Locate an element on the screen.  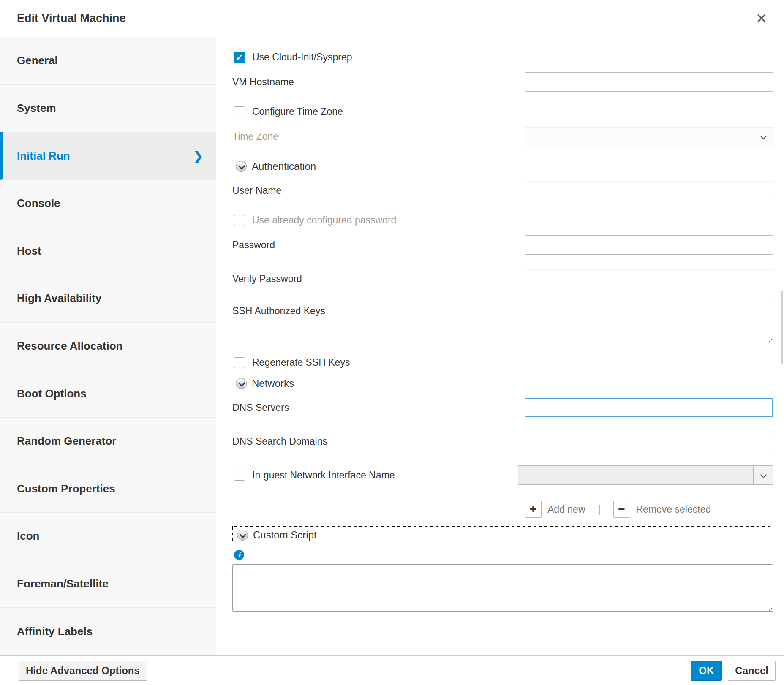
time-zone-label: Time Zone is located at coordinates (378, 137).